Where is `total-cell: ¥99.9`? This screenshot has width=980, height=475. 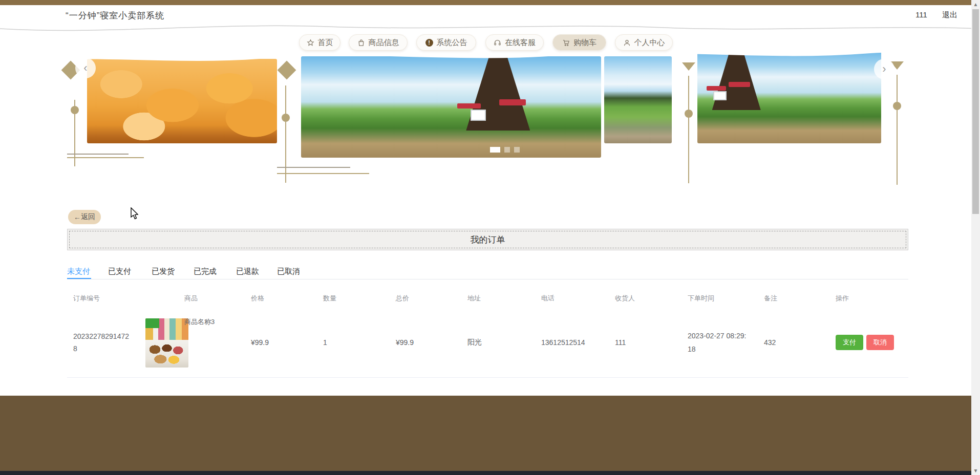
total-cell: ¥99.9 is located at coordinates (425, 342).